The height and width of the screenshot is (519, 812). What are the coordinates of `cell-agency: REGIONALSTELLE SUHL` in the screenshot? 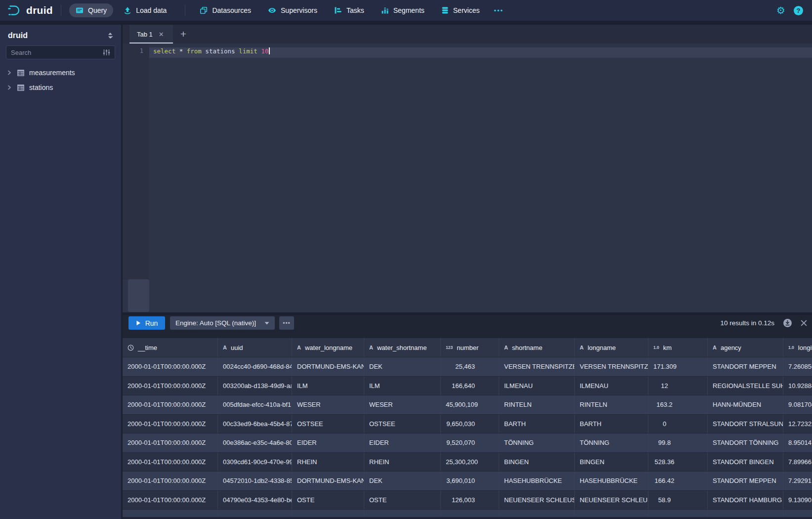 It's located at (745, 386).